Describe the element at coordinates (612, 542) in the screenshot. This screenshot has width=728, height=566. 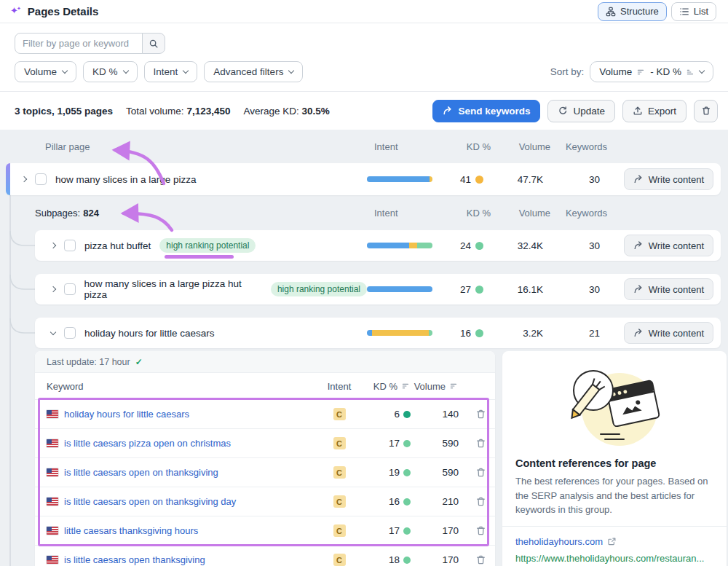
I see `external-link-icon` at that location.